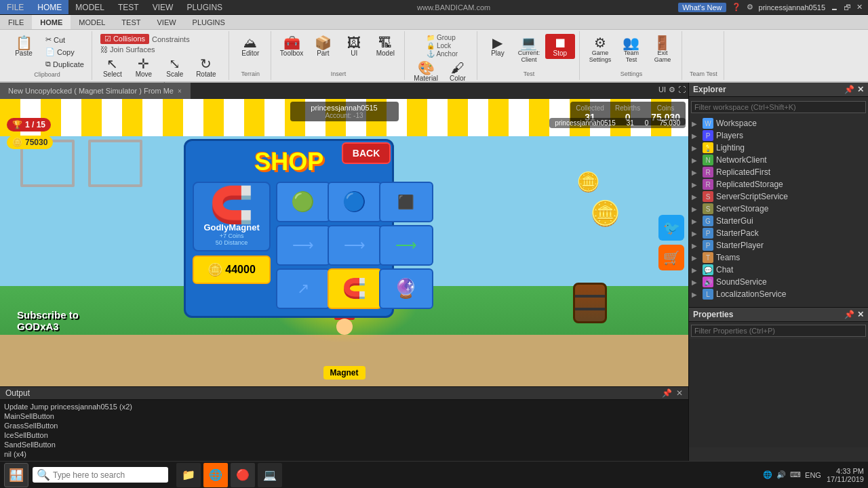  I want to click on tree-chat: ▶ 💬 Chat, so click(778, 270).